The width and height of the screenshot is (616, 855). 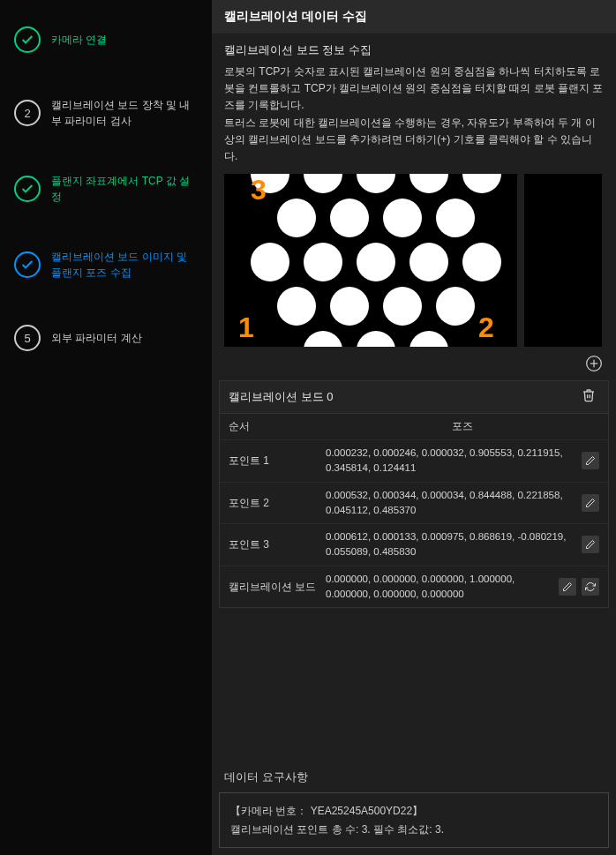 What do you see at coordinates (486, 328) in the screenshot?
I see `board-marker-2: 2` at bounding box center [486, 328].